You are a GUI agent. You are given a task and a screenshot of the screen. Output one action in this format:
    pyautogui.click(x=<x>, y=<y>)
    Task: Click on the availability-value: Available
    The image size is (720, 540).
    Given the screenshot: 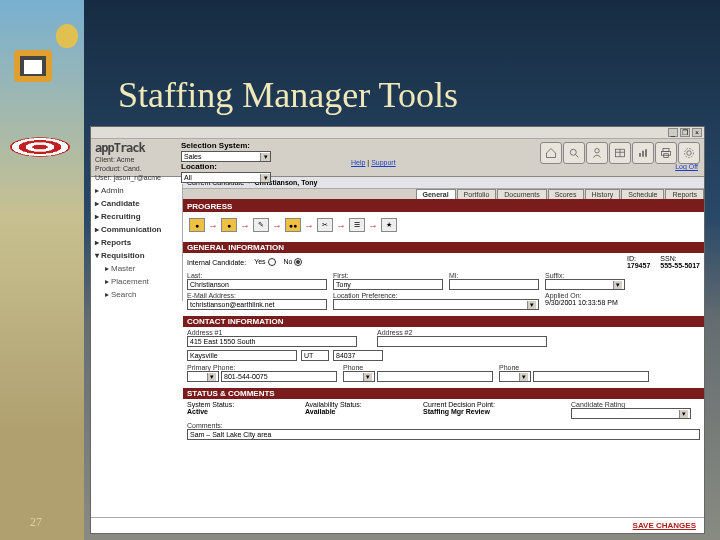 What is the action you would take?
    pyautogui.click(x=320, y=412)
    